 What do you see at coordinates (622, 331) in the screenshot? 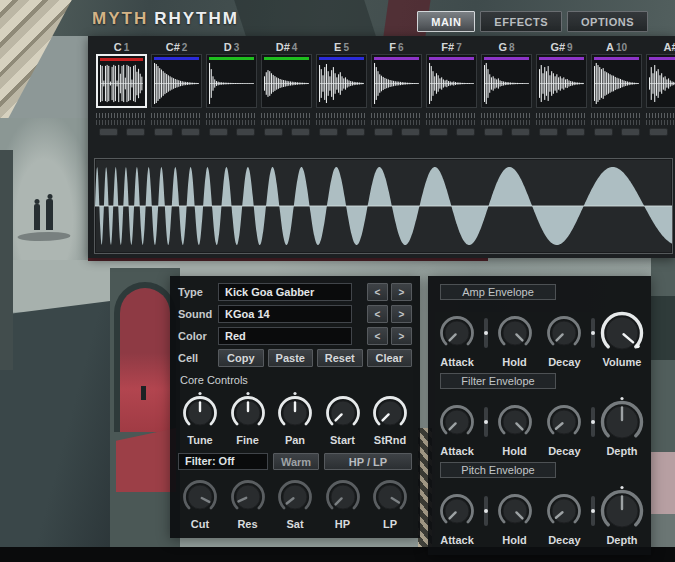
I see `knob-volume-control` at bounding box center [622, 331].